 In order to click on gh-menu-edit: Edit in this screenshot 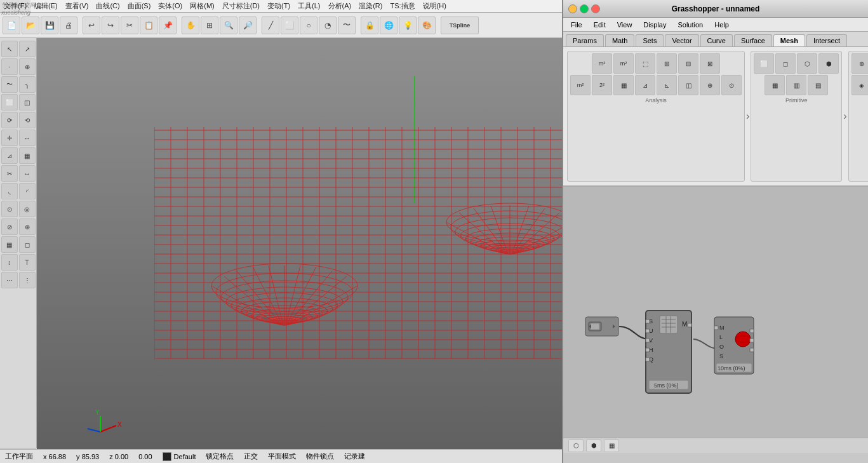, I will do `click(599, 25)`.